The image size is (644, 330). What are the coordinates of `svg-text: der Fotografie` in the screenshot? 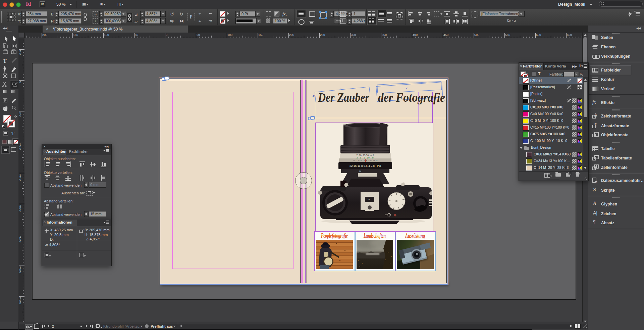 It's located at (412, 97).